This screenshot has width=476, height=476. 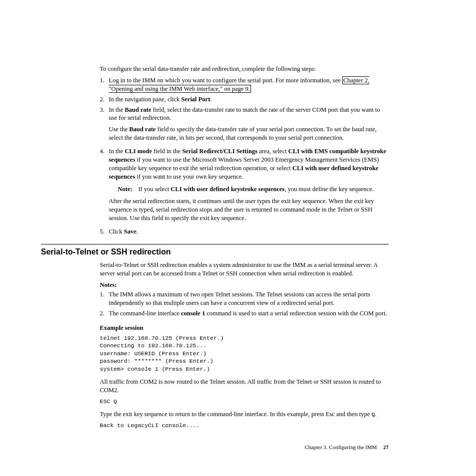 What do you see at coordinates (244, 426) in the screenshot?
I see `code-block-back: Back to LegacyCLI console....` at bounding box center [244, 426].